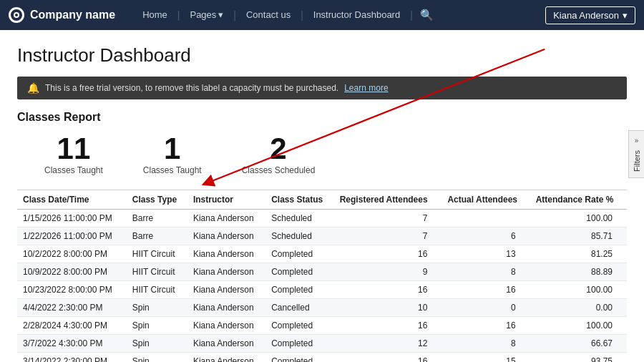  I want to click on cell-date: 2/28/2024 4:30:00 PM, so click(72, 326).